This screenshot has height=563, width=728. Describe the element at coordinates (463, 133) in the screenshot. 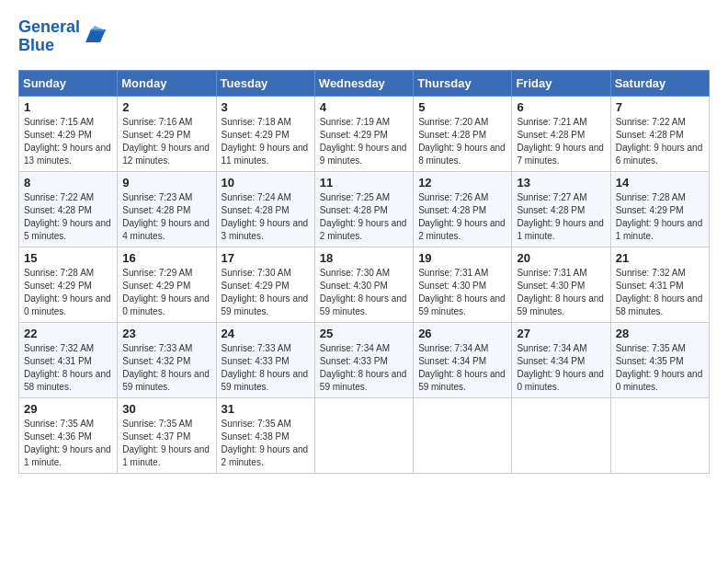

I see `calendar-cell: 5 Sunrise: 7:20 AM Sunset: 4:28 PM Dayli…` at that location.